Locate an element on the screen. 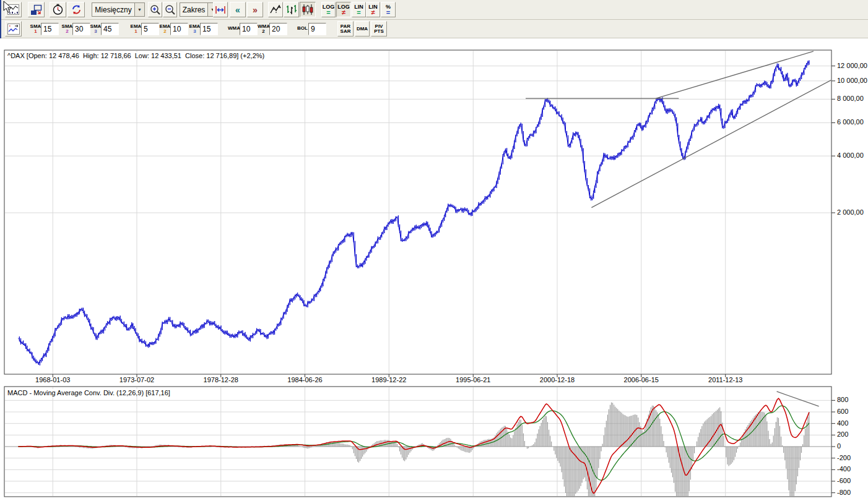 This screenshot has width=868, height=501. macd-y-label: 800 is located at coordinates (843, 400).